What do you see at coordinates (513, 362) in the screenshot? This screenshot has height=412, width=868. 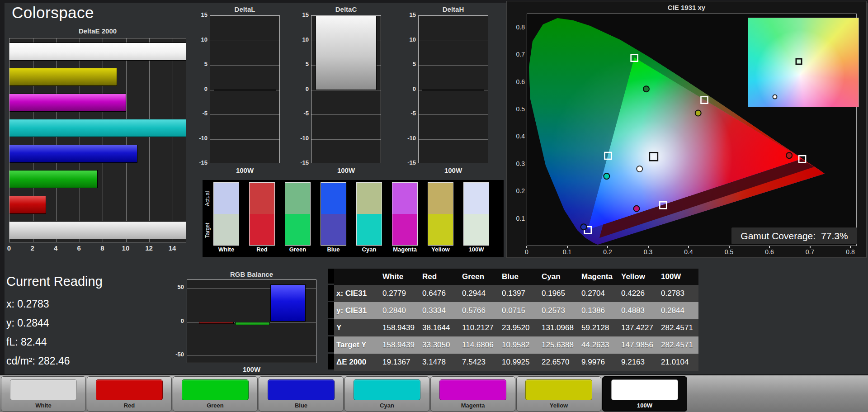 I see `table-row: ΔE 200019.13673.14787.542310.992522.6570…` at bounding box center [513, 362].